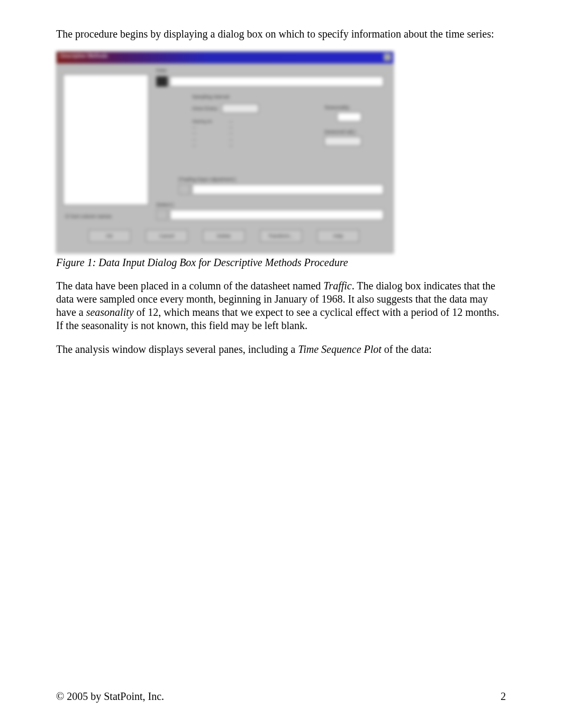  Describe the element at coordinates (349, 117) in the screenshot. I see `seasonality-input` at that location.